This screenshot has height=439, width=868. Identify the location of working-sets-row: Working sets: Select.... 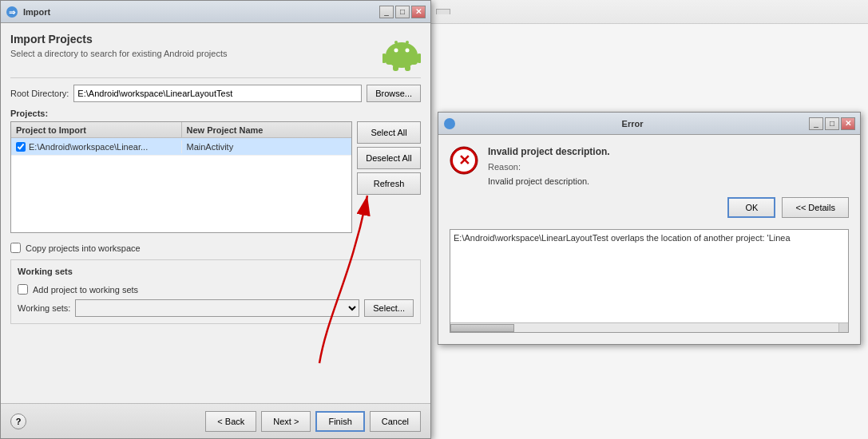
(216, 308).